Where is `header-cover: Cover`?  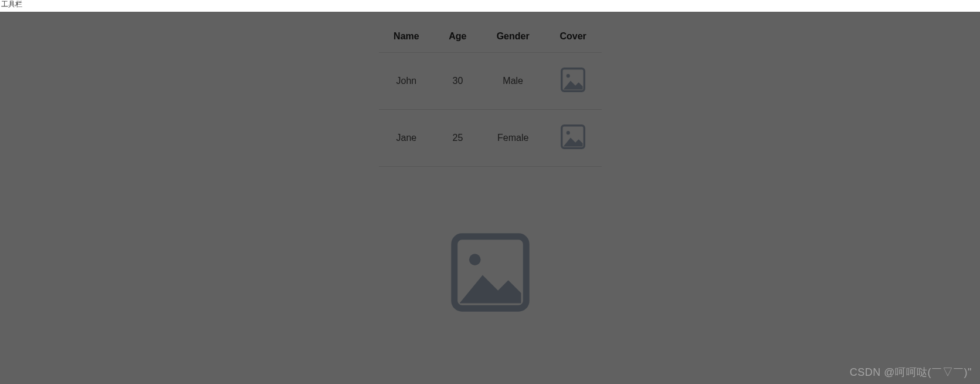 header-cover: Cover is located at coordinates (574, 36).